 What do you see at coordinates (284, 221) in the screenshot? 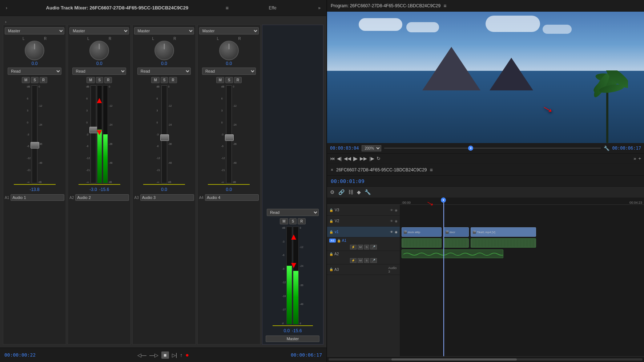
I see `master-mute-btn: M` at bounding box center [284, 221].